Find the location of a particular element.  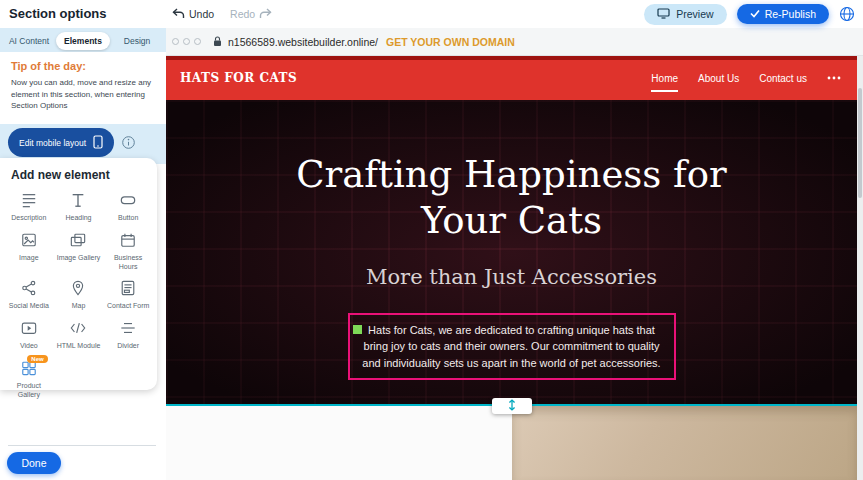

section-resize-handle is located at coordinates (512, 406).